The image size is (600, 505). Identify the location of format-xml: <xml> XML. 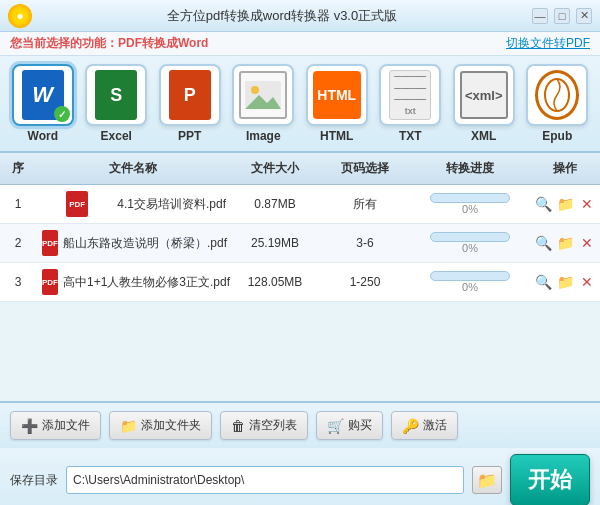
(484, 104).